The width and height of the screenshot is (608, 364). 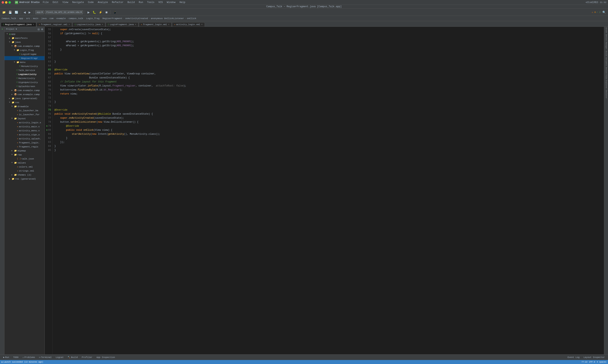 What do you see at coordinates (25, 98) in the screenshot?
I see `tree-item-java-generated: ▶ 📁 java (generated)` at bounding box center [25, 98].